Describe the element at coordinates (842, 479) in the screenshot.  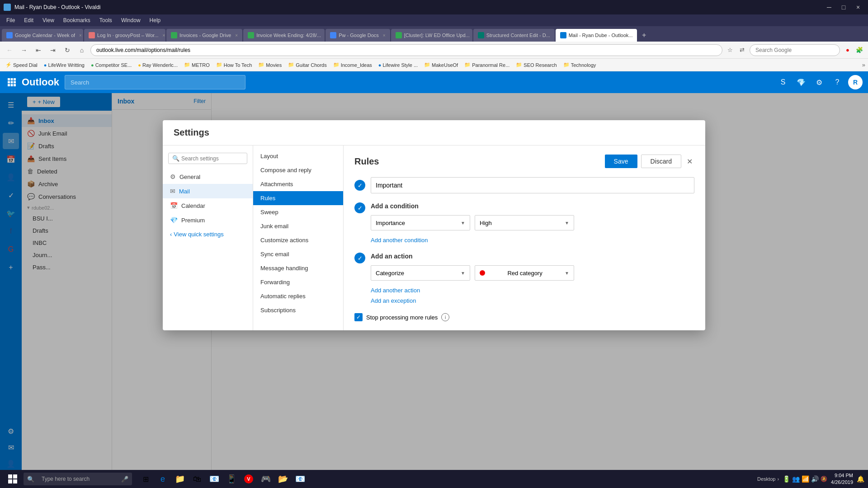
I see `taskbar-clock: 9:04 PM 4/26/2019` at that location.